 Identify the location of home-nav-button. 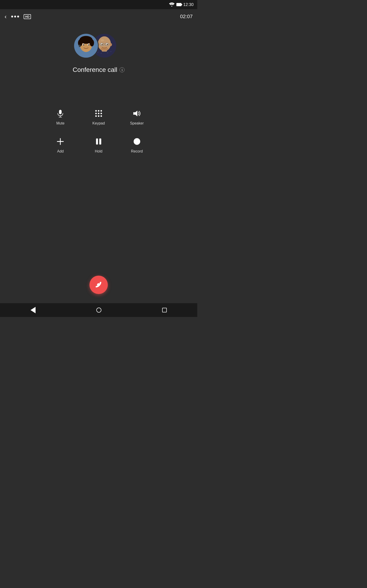
(99, 310).